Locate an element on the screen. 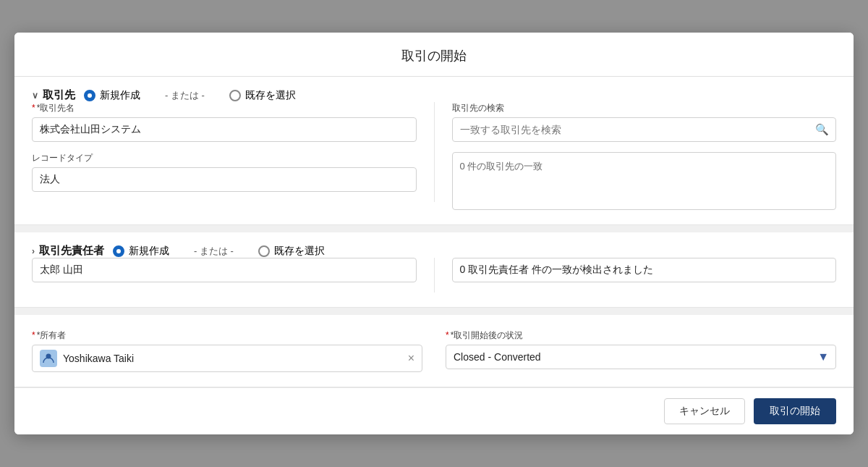 The width and height of the screenshot is (868, 467). submit-button: 取引の開始 is located at coordinates (795, 411).